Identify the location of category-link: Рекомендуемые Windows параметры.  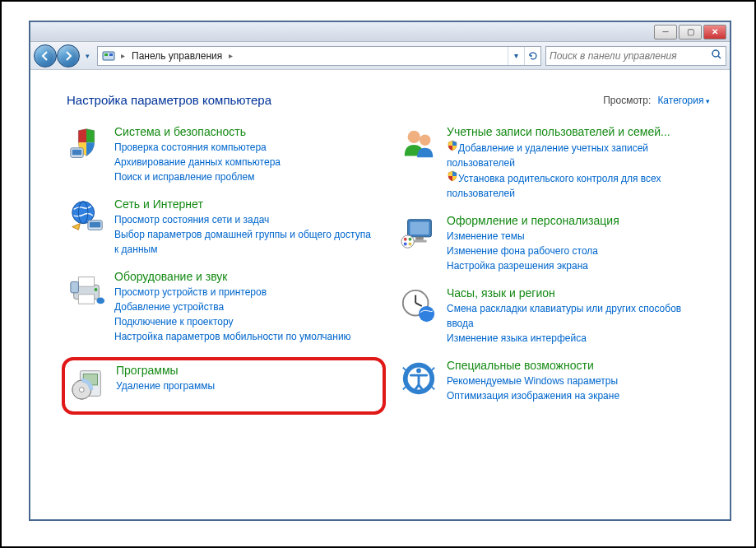
(578, 381).